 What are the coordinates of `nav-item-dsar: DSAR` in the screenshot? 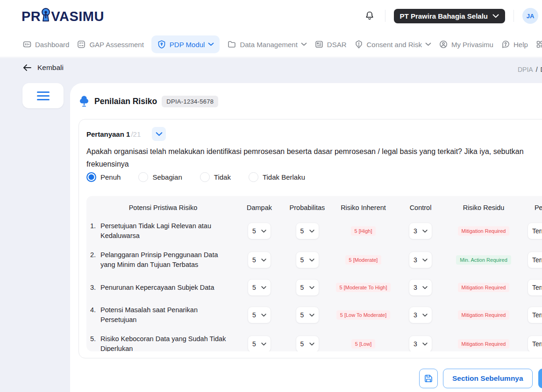 It's located at (331, 44).